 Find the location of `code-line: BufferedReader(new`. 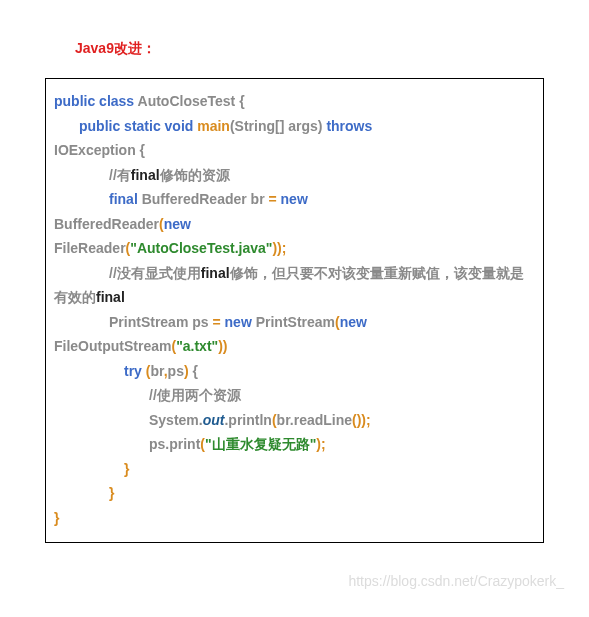

code-line: BufferedReader(new is located at coordinates (294, 224).